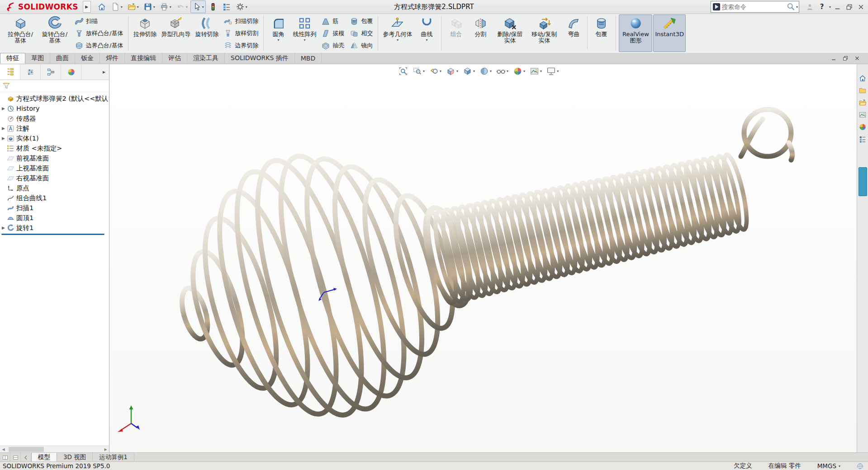  I want to click on extruded-boss-base-button: 拉伸凸台/基体, so click(20, 33).